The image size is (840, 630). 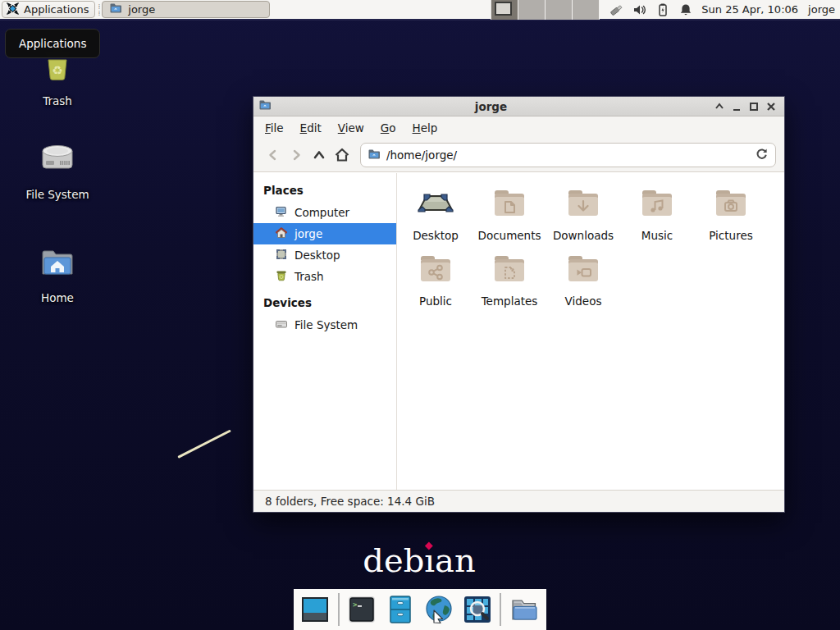 I want to click on desktop-icon-label: Home, so click(x=57, y=298).